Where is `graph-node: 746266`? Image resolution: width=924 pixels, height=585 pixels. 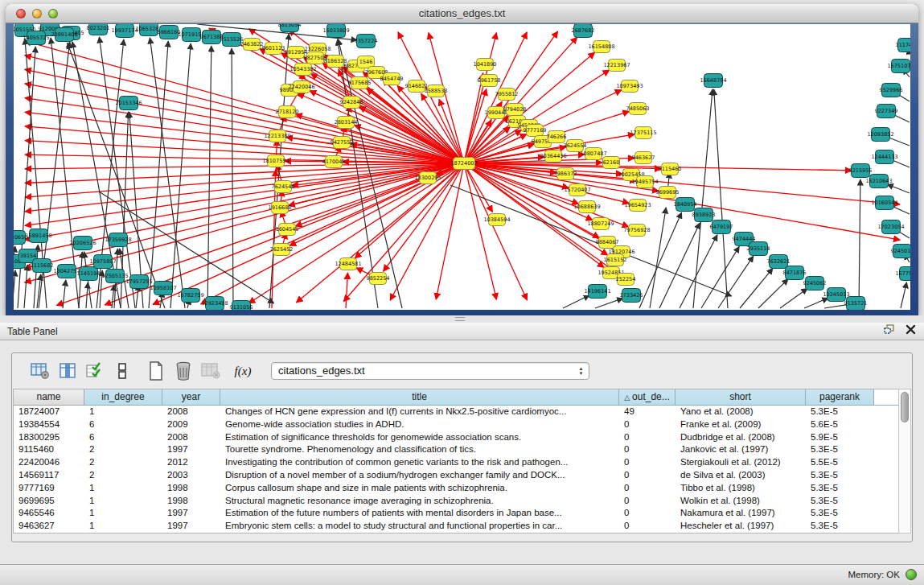
graph-node: 746266 is located at coordinates (556, 137).